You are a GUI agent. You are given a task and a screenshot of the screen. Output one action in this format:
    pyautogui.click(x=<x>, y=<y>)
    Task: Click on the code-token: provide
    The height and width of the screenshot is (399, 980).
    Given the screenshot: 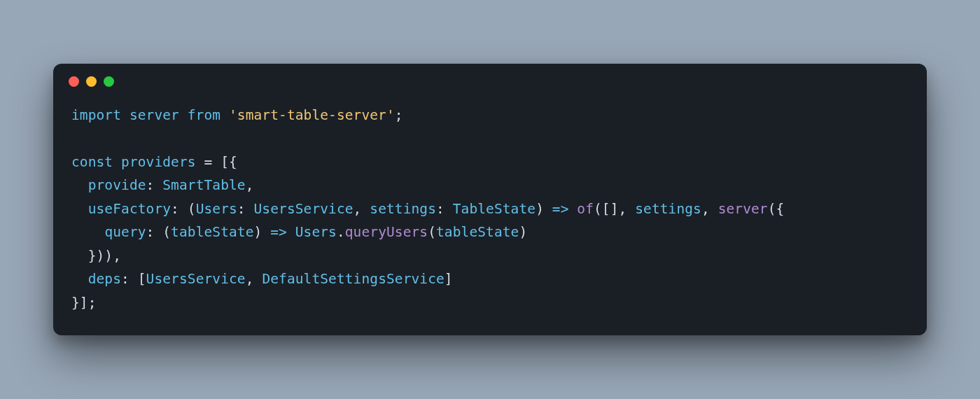 What is the action you would take?
    pyautogui.click(x=118, y=185)
    